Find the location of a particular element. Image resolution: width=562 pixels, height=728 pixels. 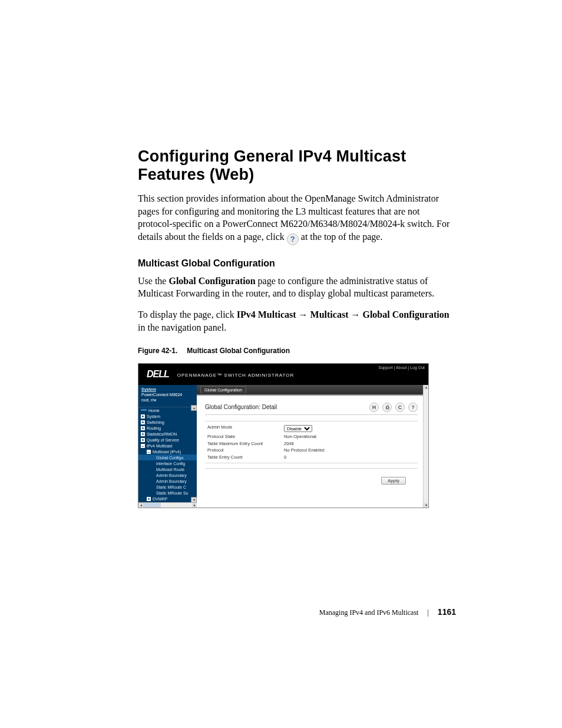

p2-b: Global Configuration is located at coordinates (212, 281).